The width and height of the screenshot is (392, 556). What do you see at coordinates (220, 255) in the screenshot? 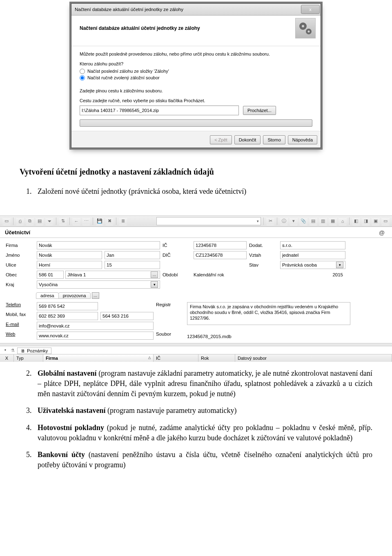
I see `inp-dic` at bounding box center [220, 255].